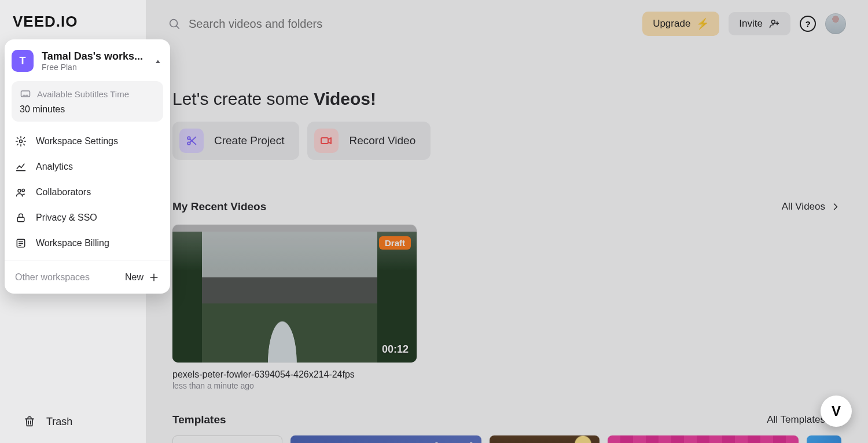 The height and width of the screenshot is (443, 868). Describe the element at coordinates (243, 98) in the screenshot. I see `hero-title-prefix: Let's create some` at that location.